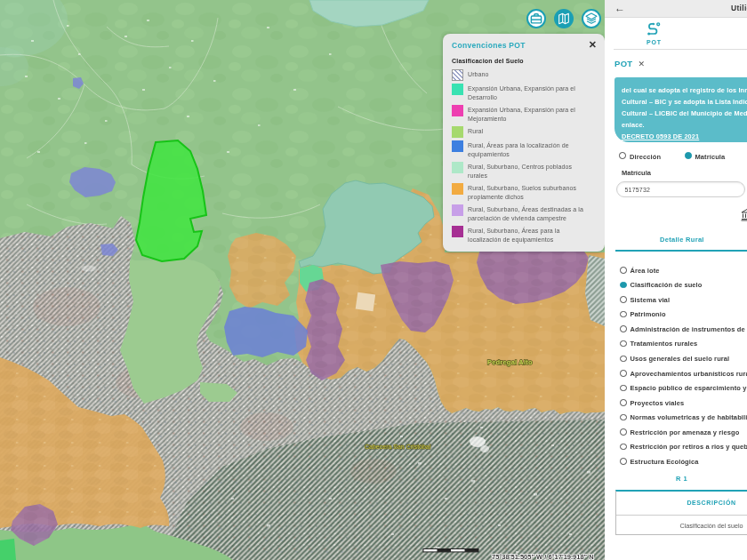 The width and height of the screenshot is (747, 560). Describe the element at coordinates (542, 556) in the screenshot. I see `svg-text:75°38'51.505" W / 6°17'19.918": 75°38'51.505" W / 6°17'19.918" N` at that location.